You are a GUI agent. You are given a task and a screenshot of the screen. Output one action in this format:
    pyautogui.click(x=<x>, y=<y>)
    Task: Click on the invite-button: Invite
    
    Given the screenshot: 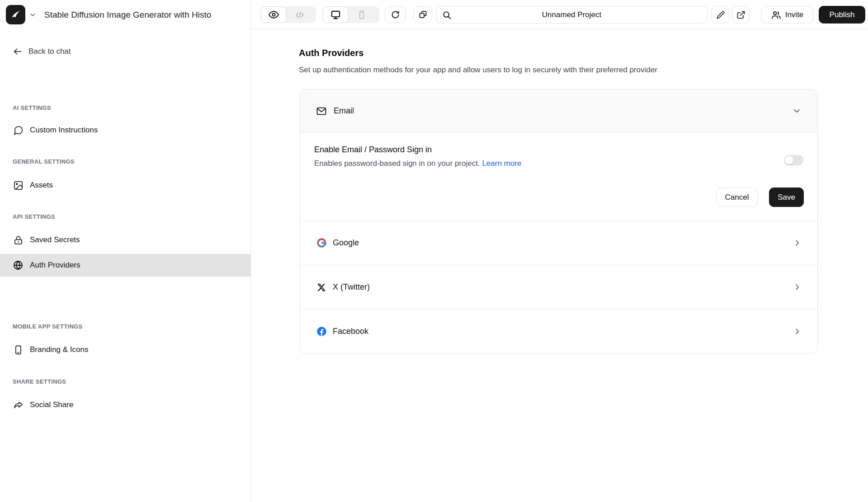 What is the action you would take?
    pyautogui.click(x=788, y=14)
    